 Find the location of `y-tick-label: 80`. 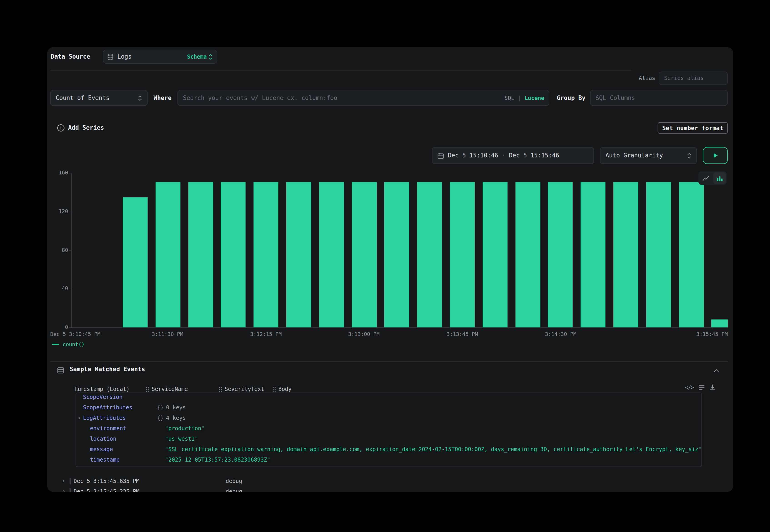

y-tick-label: 80 is located at coordinates (58, 250).